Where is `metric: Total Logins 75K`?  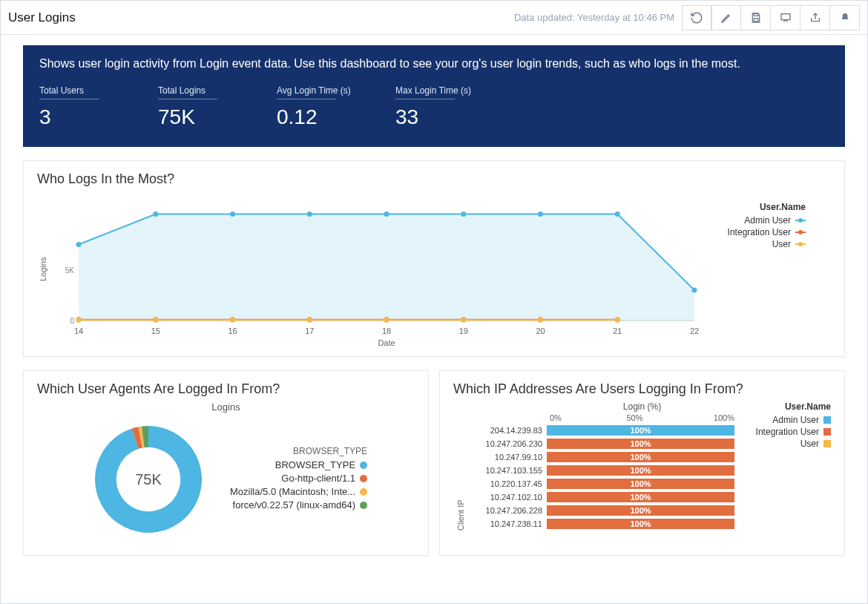 metric: Total Logins 75K is located at coordinates (203, 107).